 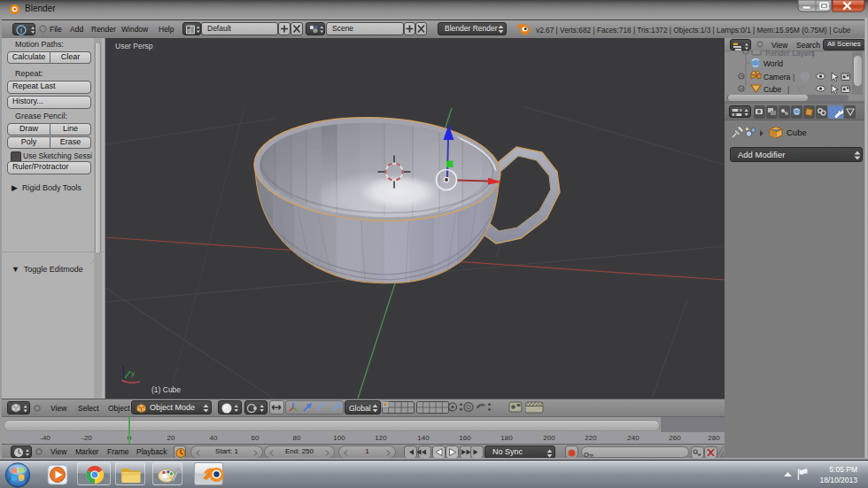 I want to click on svg-text: Camera, so click(x=778, y=77).